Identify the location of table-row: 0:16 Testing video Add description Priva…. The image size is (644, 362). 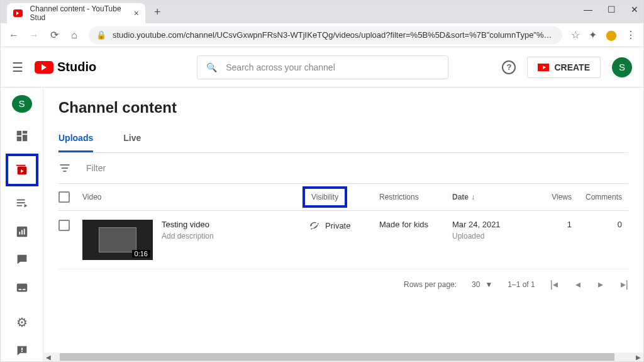
(343, 240).